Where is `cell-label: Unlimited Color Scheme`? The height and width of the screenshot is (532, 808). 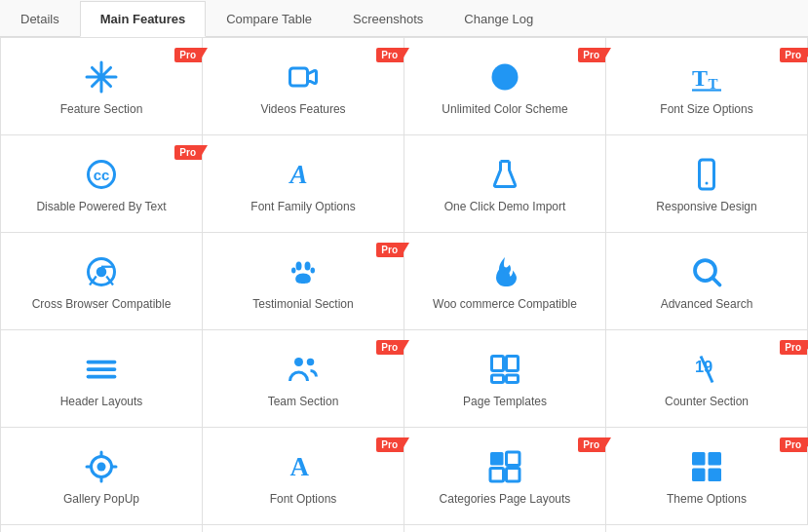 cell-label: Unlimited Color Scheme is located at coordinates (505, 110).